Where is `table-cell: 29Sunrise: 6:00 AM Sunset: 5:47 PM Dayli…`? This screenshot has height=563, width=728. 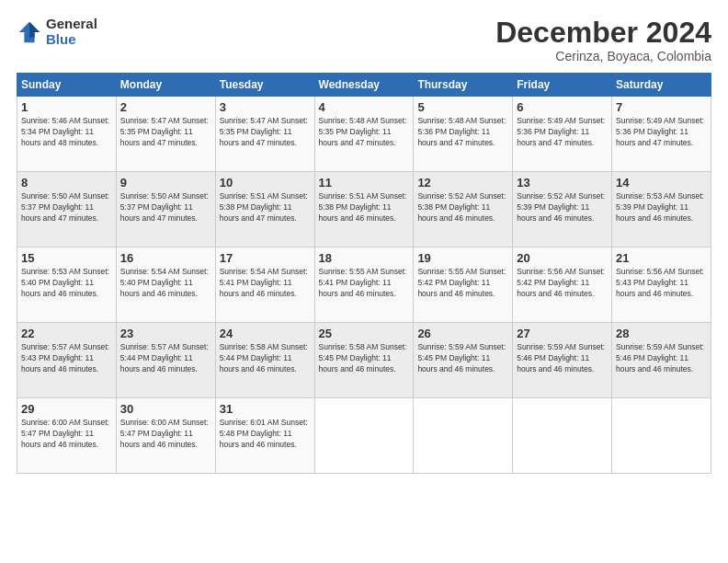 table-cell: 29Sunrise: 6:00 AM Sunset: 5:47 PM Dayli… is located at coordinates (67, 436).